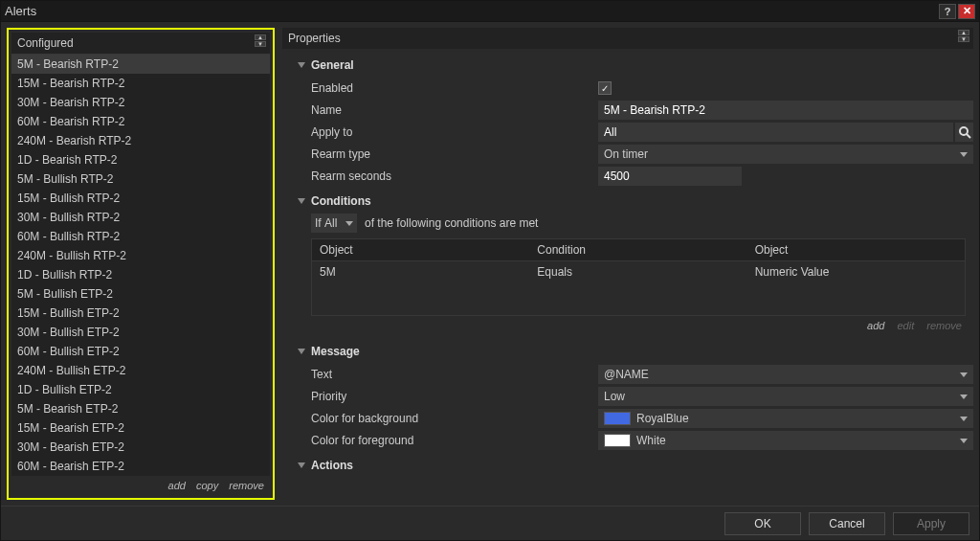 The image size is (980, 541). What do you see at coordinates (421, 288) in the screenshot?
I see `row-object1: 5M` at bounding box center [421, 288].